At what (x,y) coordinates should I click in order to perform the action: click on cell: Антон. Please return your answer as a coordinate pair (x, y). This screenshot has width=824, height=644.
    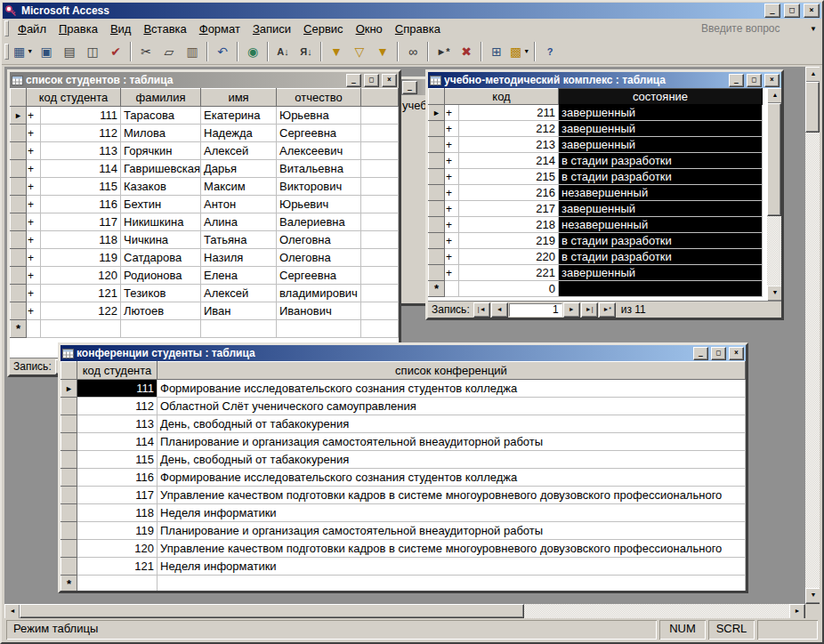
    Looking at the image, I should click on (238, 205).